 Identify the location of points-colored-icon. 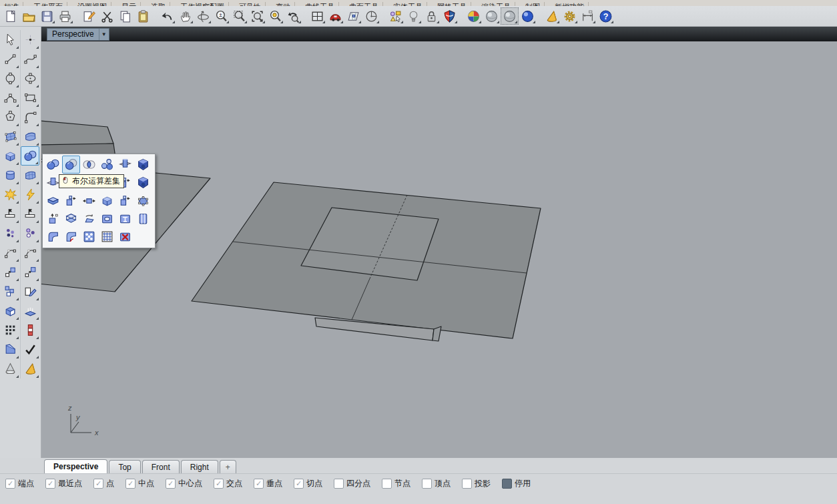
(30, 234).